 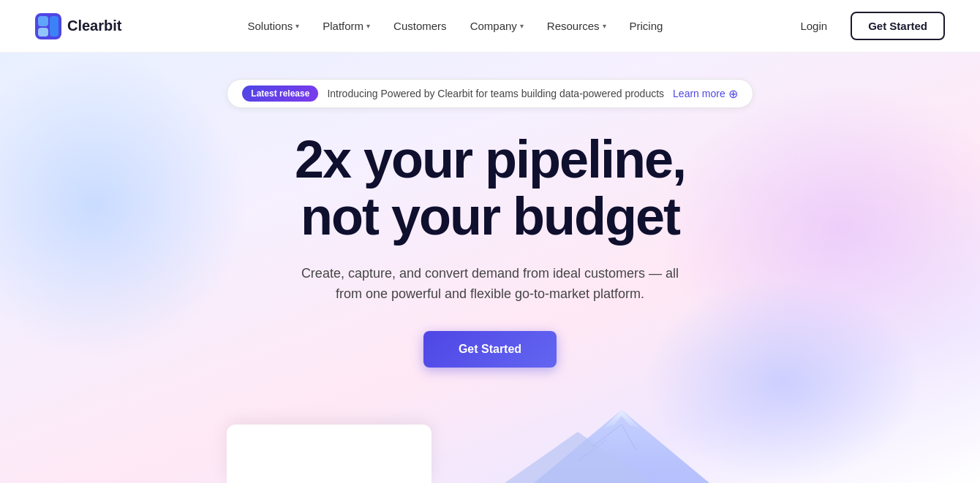 What do you see at coordinates (280, 94) in the screenshot?
I see `latest-release-badge: Latest release` at bounding box center [280, 94].